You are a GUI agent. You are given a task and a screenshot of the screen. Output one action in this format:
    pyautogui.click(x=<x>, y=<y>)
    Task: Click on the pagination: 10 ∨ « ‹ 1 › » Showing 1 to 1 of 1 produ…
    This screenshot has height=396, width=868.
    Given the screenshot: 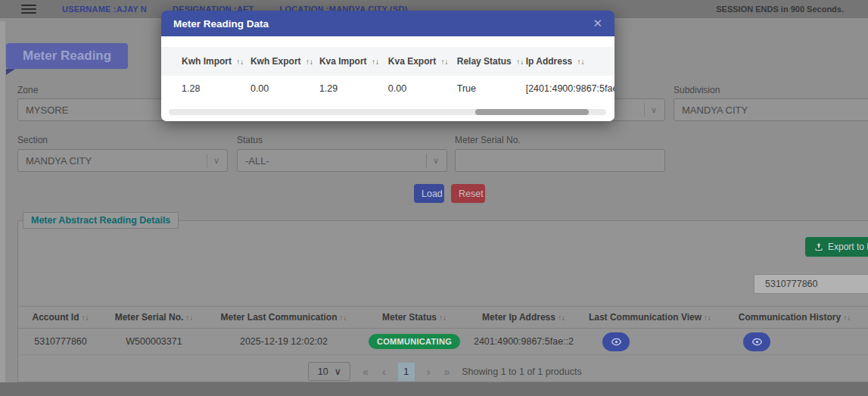 What is the action you would take?
    pyautogui.click(x=443, y=371)
    